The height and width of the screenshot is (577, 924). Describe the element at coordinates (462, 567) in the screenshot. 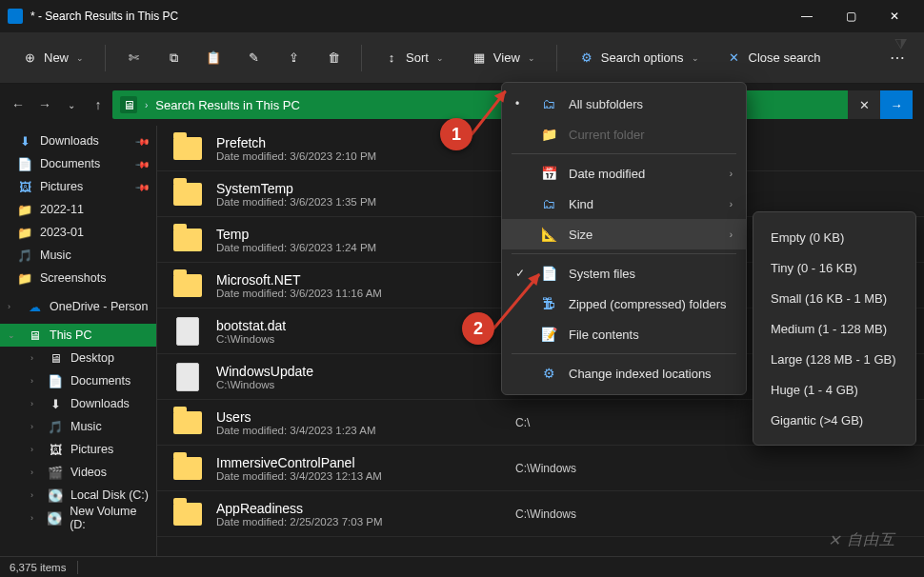

I see `statusbar: 6,375 items` at that location.